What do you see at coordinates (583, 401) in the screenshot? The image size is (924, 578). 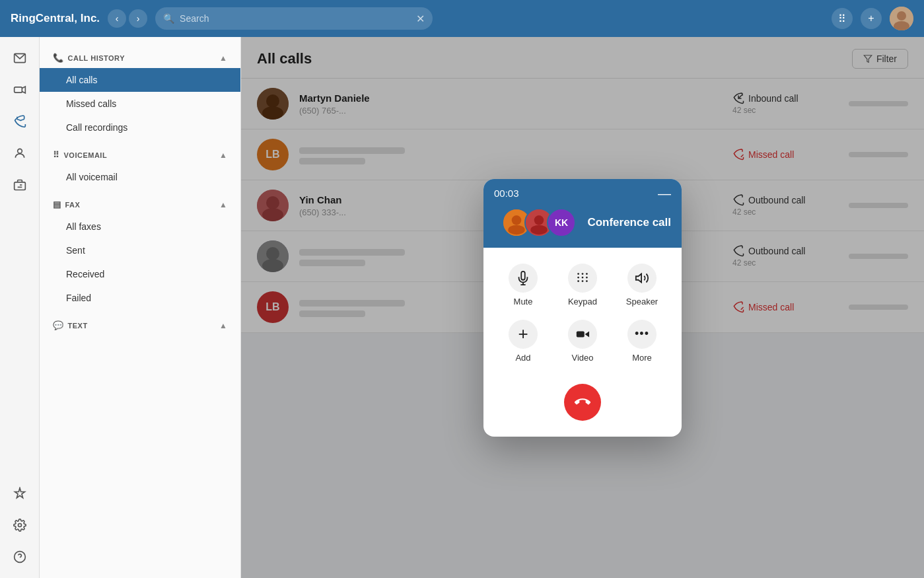 I see `end-call-area` at bounding box center [583, 401].